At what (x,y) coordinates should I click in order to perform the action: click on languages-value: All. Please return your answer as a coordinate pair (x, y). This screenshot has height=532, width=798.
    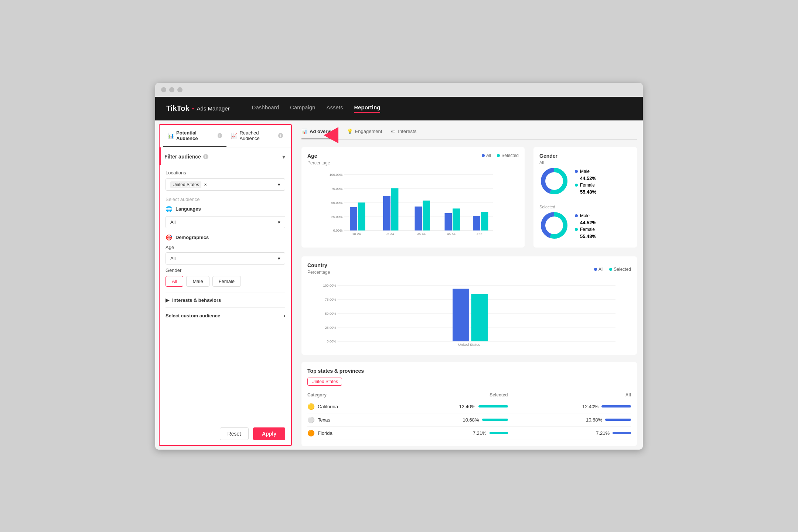
    Looking at the image, I should click on (173, 222).